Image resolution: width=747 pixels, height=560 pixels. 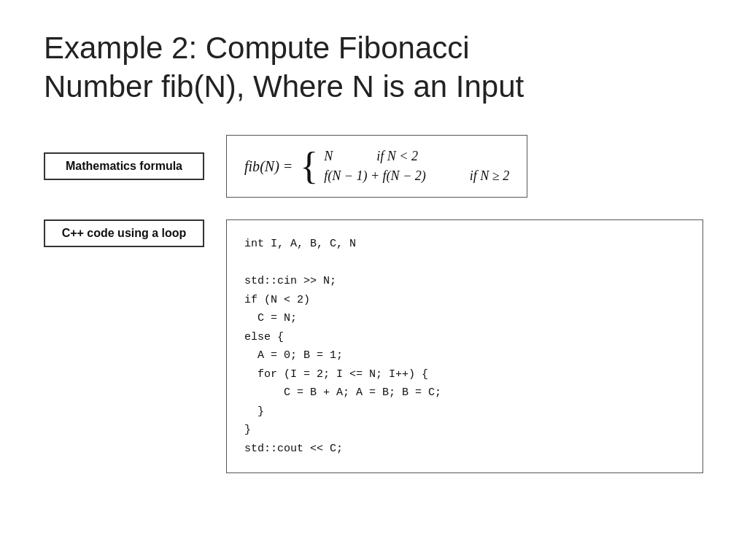 What do you see at coordinates (124, 233) in the screenshot?
I see `code-label: C++ code using a loop` at bounding box center [124, 233].